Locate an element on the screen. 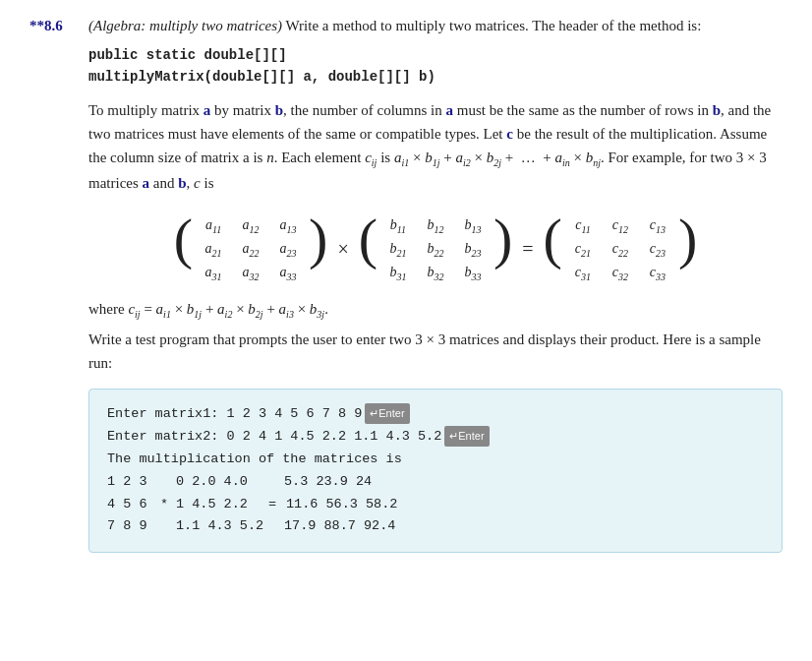  equals-symbol-2: = is located at coordinates (277, 506).